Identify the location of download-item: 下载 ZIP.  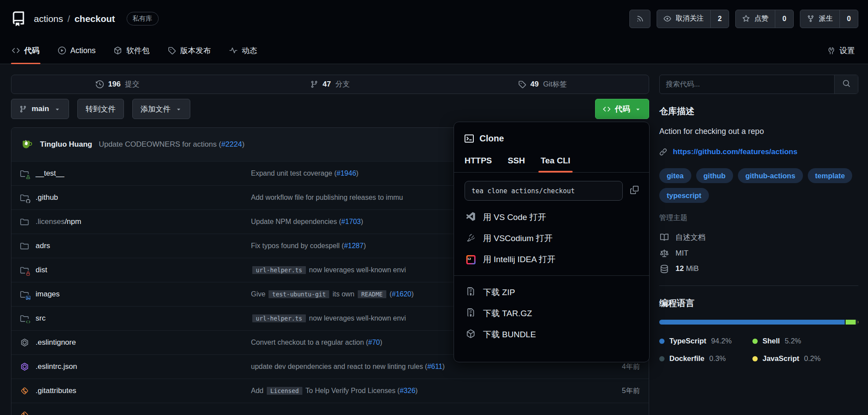
(552, 292).